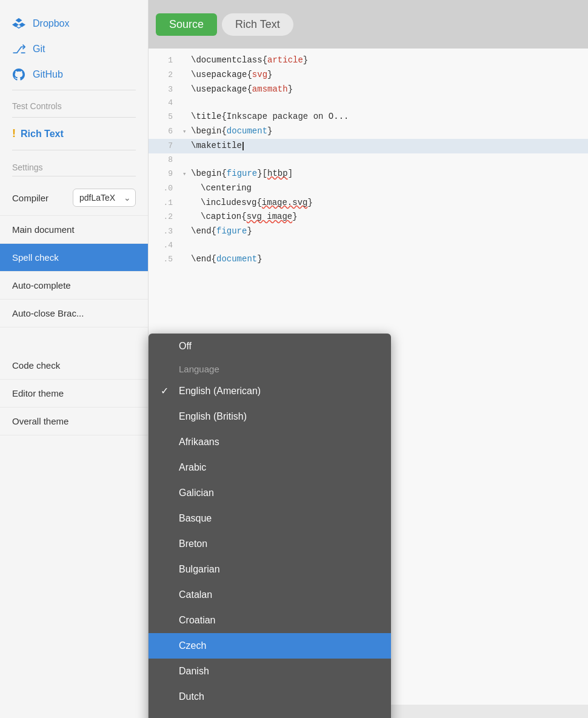 The height and width of the screenshot is (718, 588). Describe the element at coordinates (74, 258) in the screenshot. I see `settings-row-spell-check: Spell check` at that location.